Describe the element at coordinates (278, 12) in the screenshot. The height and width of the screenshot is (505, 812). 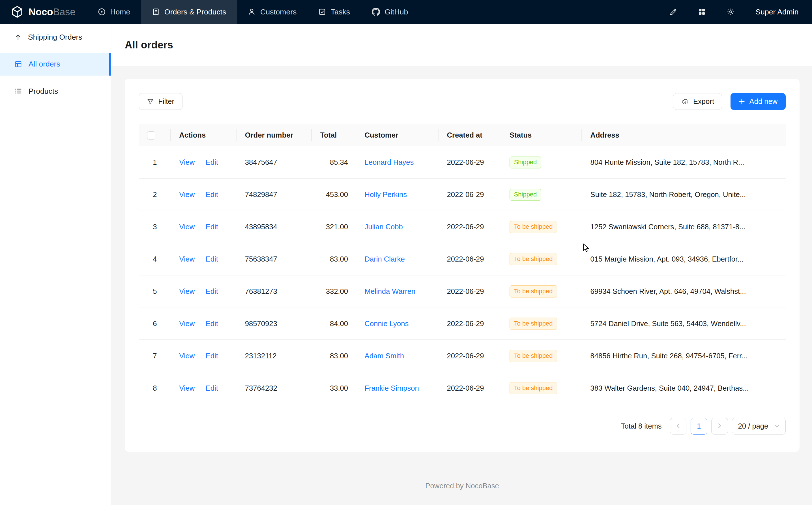
I see `nav-item-label: Customers` at that location.